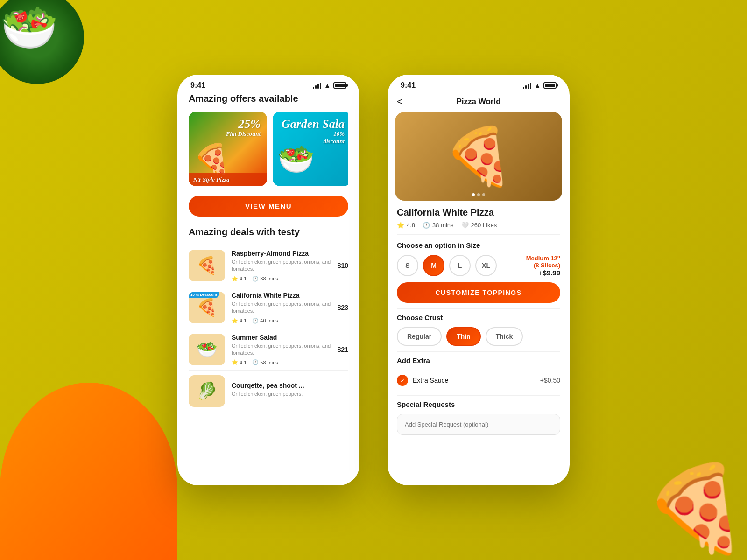  Describe the element at coordinates (281, 308) in the screenshot. I see `deal-desc-1: Grilled chicken, green peppers, onions, …` at that location.